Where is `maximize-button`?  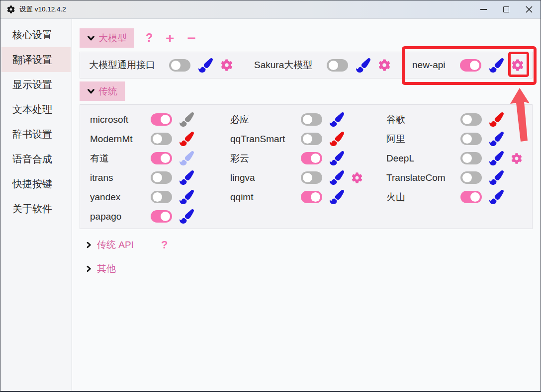
maximize-button is located at coordinates (506, 10).